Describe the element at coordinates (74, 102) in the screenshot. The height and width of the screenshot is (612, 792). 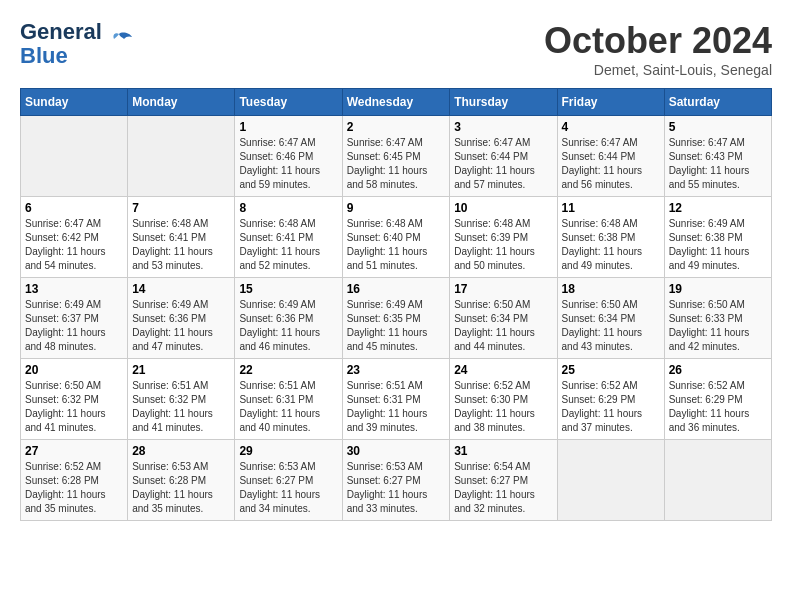
I see `weekday-header: Sunday` at that location.